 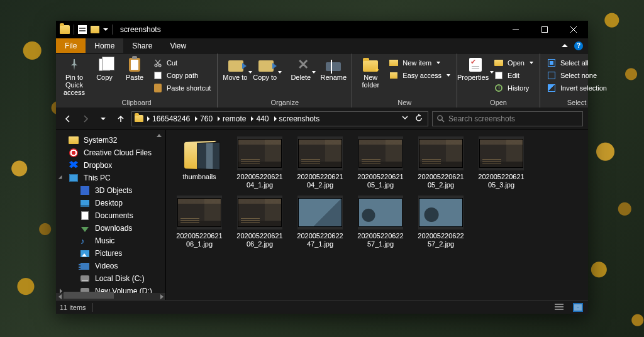 What do you see at coordinates (182, 75) in the screenshot?
I see `copy-path-button: Copy path` at bounding box center [182, 75].